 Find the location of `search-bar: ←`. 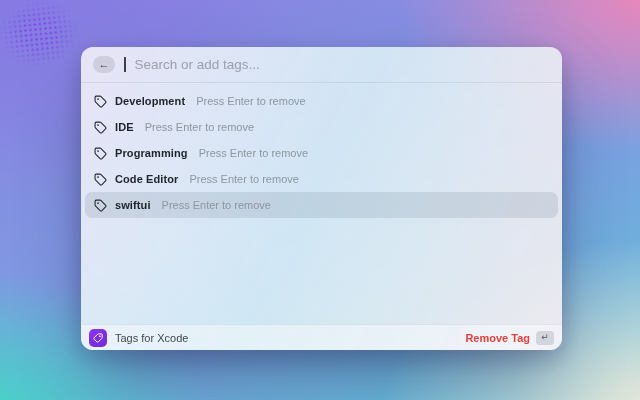

search-bar: ← is located at coordinates (322, 65).